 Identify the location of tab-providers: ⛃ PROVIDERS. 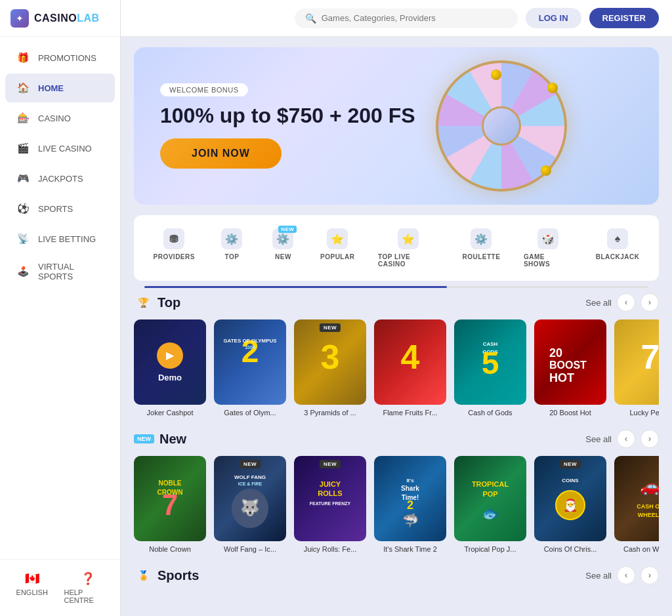
(174, 248).